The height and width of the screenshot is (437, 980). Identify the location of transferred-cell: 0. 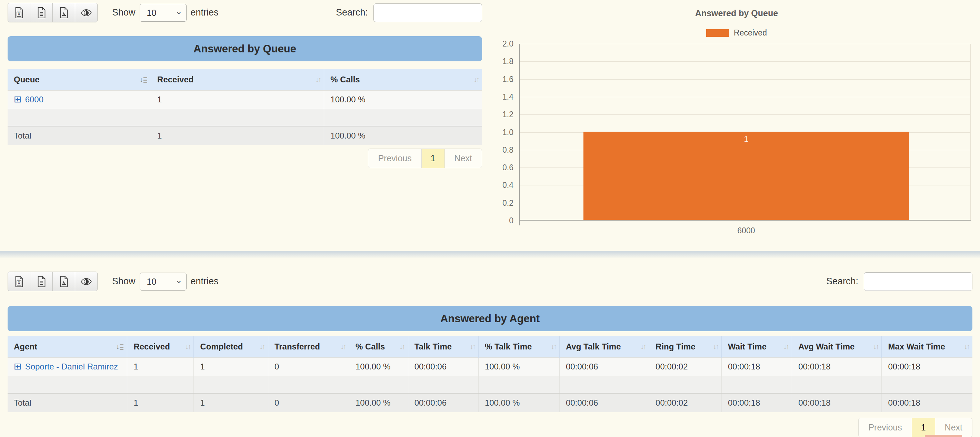
(308, 367).